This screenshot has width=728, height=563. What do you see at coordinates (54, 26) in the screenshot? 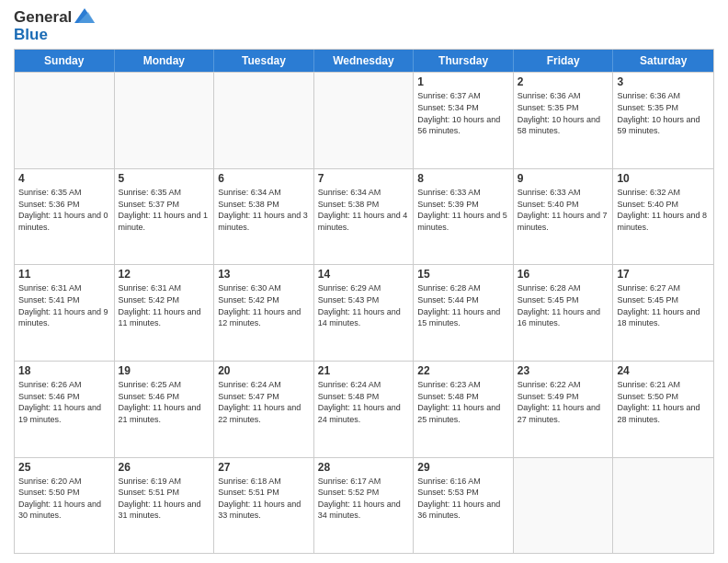
I see `logo: General Blue` at bounding box center [54, 26].